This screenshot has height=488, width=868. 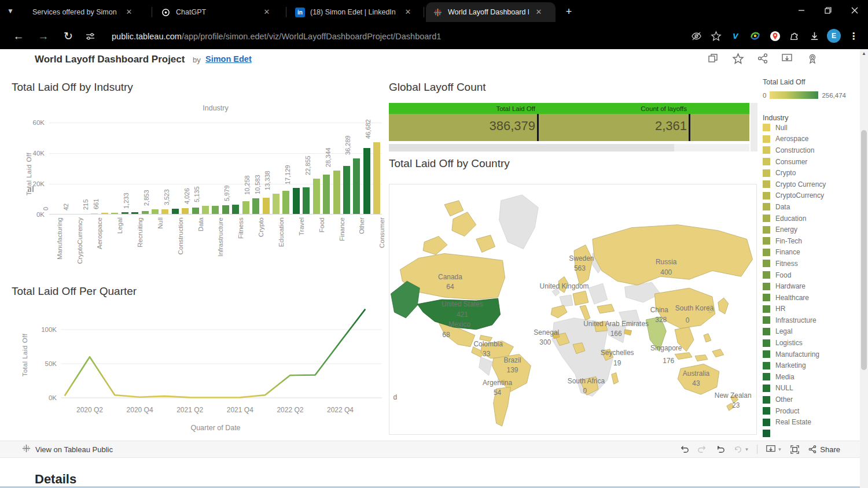 I want to click on legend-item: Product, so click(x=808, y=411).